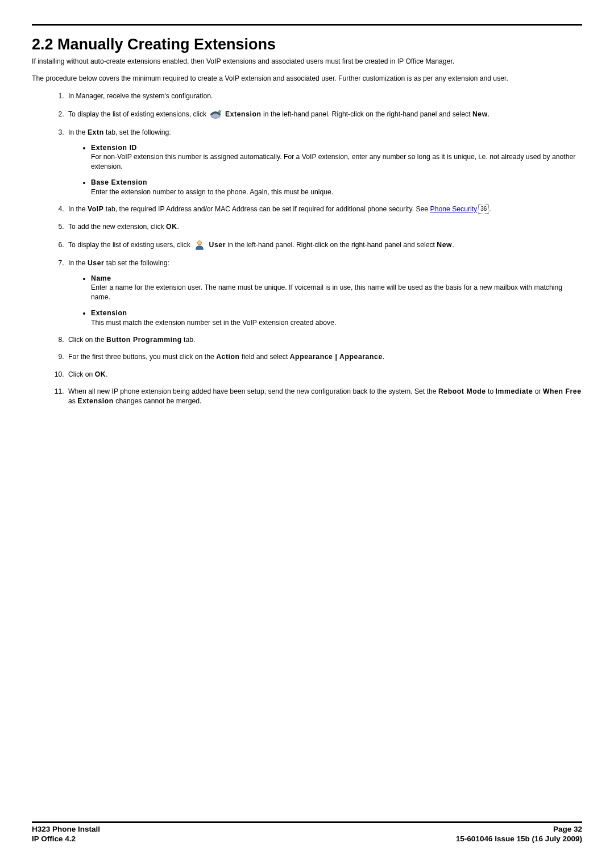 The image size is (614, 868). Describe the element at coordinates (326, 292) in the screenshot. I see `sub-body-name: Enter a name for the extension user. The…` at that location.